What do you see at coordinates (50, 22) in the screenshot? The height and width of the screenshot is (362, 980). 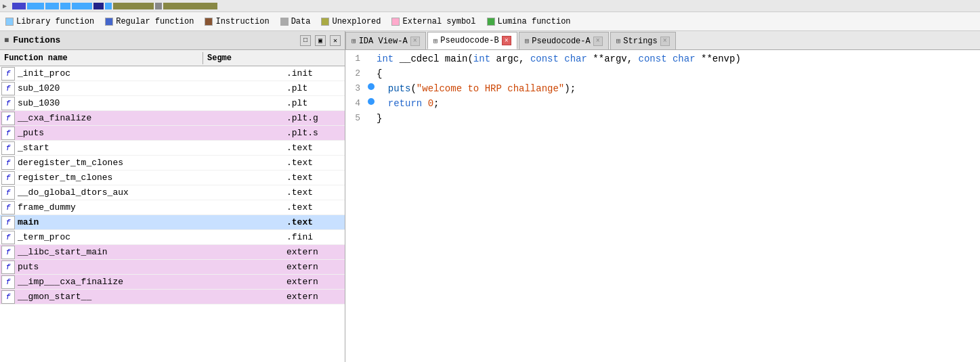 I see `legend-item-library: Library function` at bounding box center [50, 22].